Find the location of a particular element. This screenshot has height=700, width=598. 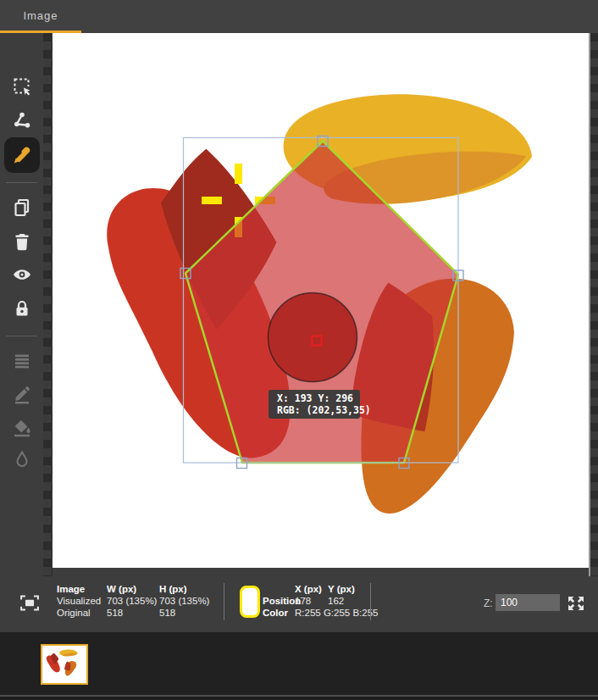

share-icon is located at coordinates (22, 120).